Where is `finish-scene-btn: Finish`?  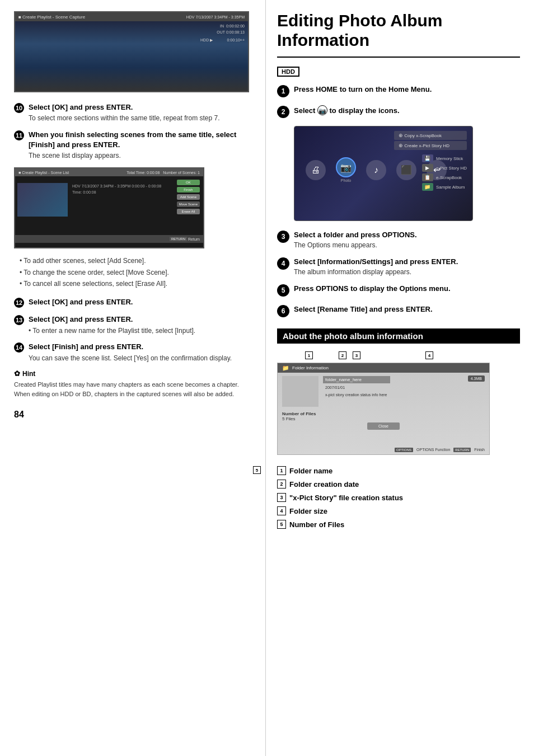 finish-scene-btn: Finish is located at coordinates (188, 190).